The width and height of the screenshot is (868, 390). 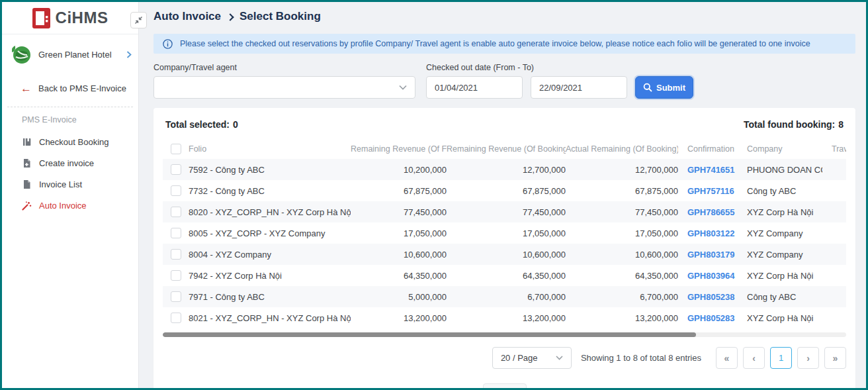 I want to click on breadcrumb-current: Select Booking, so click(x=281, y=17).